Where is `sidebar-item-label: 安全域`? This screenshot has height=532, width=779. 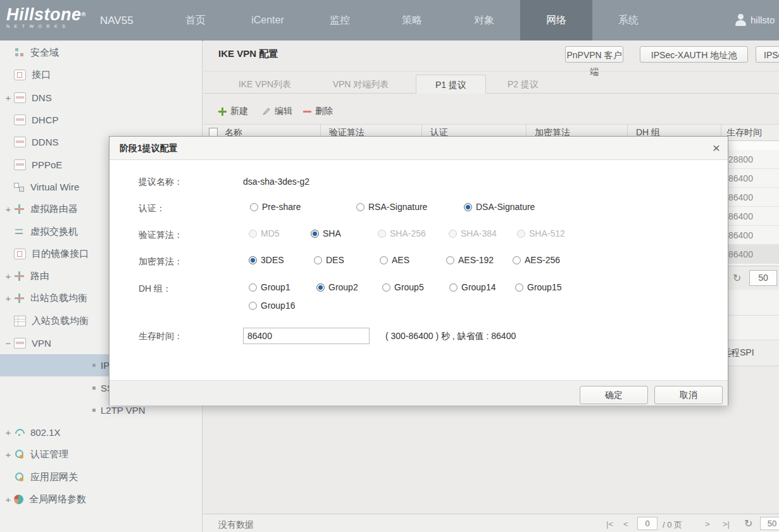
sidebar-item-label: 安全域 is located at coordinates (44, 53).